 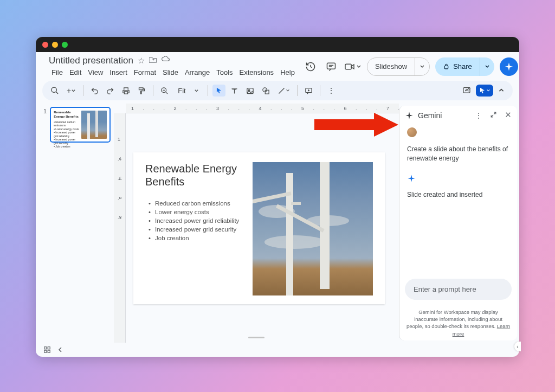 I want to click on menu-help: Help, so click(x=287, y=73).